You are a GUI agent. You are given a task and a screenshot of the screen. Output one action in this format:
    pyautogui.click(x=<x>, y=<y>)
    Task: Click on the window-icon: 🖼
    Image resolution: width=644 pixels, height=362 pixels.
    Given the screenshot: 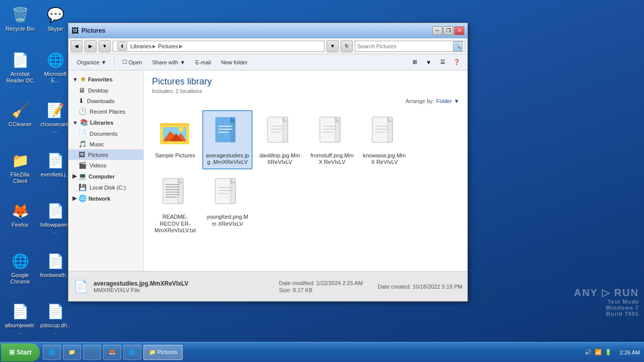 What is the action you would take?
    pyautogui.click(x=75, y=31)
    